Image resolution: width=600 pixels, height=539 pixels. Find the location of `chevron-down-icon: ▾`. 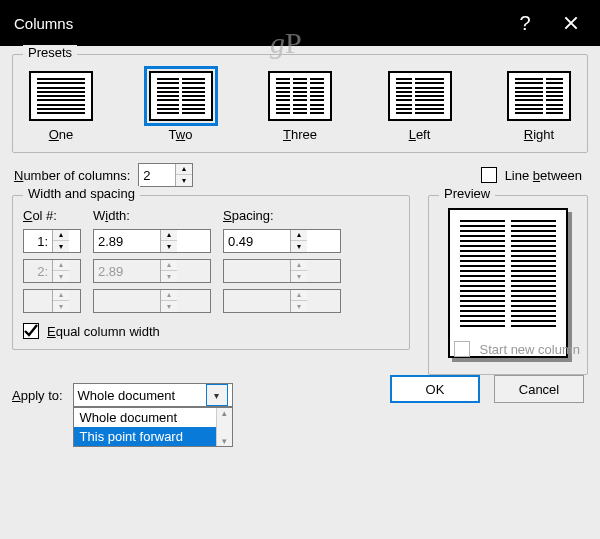

chevron-down-icon: ▾ is located at coordinates (217, 395).